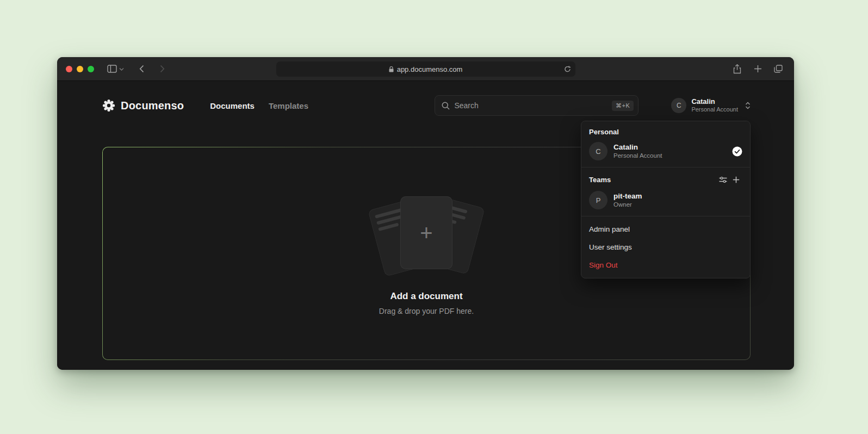 This screenshot has width=868, height=434. I want to click on documenso-logo-icon, so click(109, 106).